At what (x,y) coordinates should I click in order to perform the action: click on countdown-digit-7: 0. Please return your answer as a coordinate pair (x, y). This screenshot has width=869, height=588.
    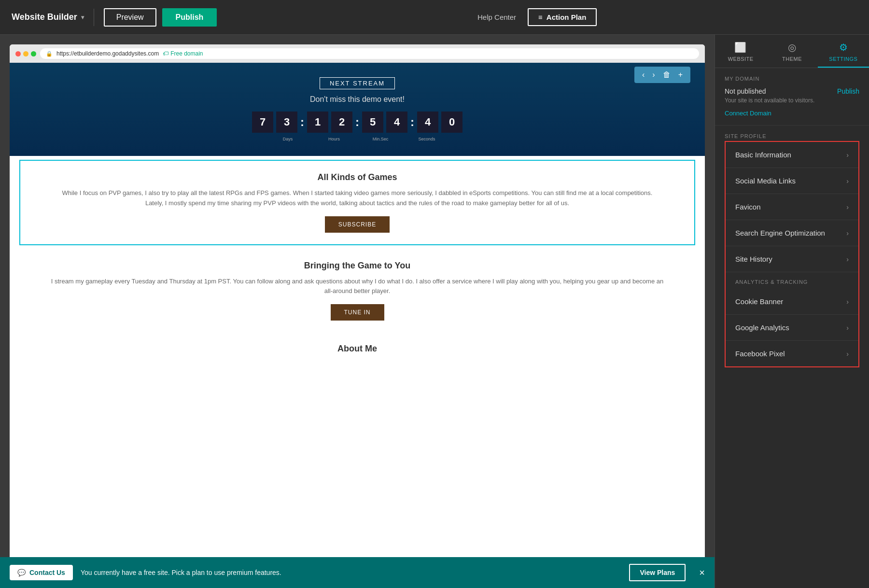
    Looking at the image, I should click on (452, 122).